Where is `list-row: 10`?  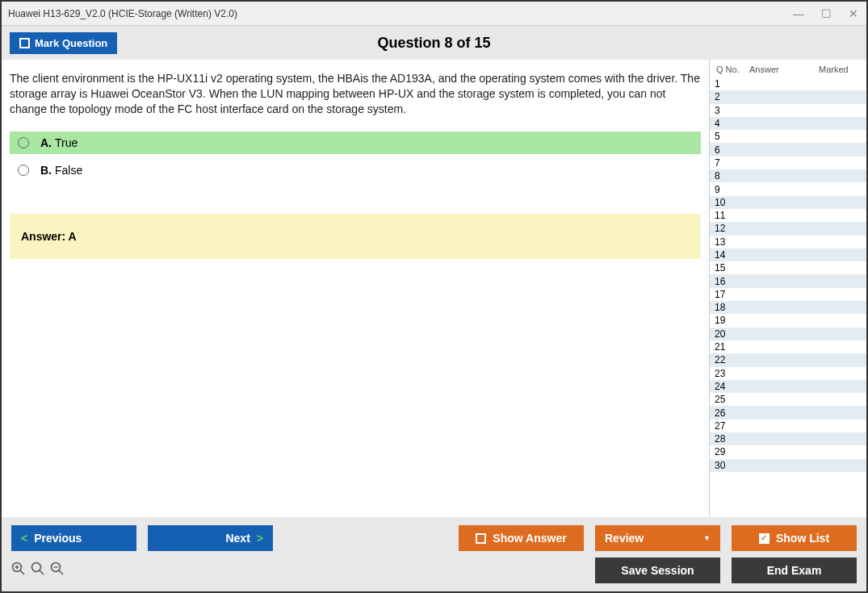 list-row: 10 is located at coordinates (788, 203).